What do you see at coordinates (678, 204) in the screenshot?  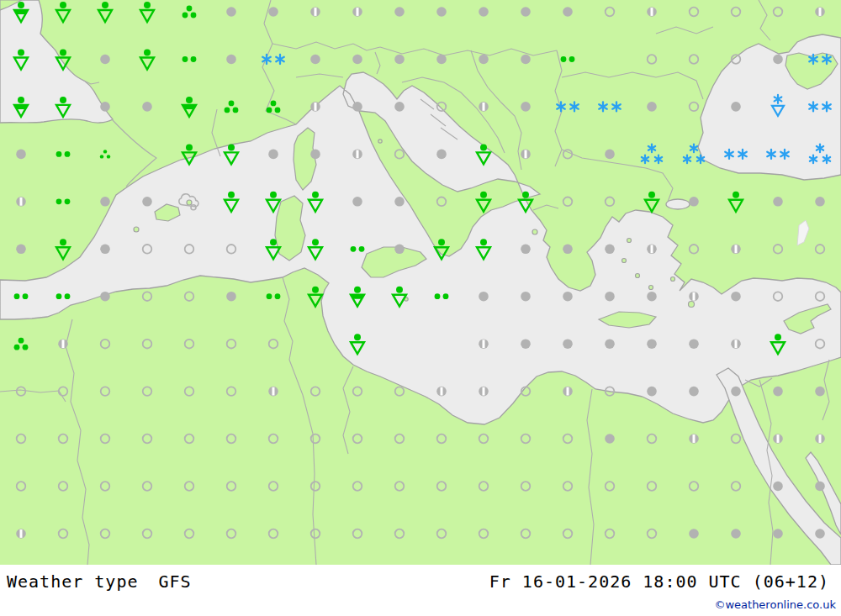 I see `sea-marmara` at bounding box center [678, 204].